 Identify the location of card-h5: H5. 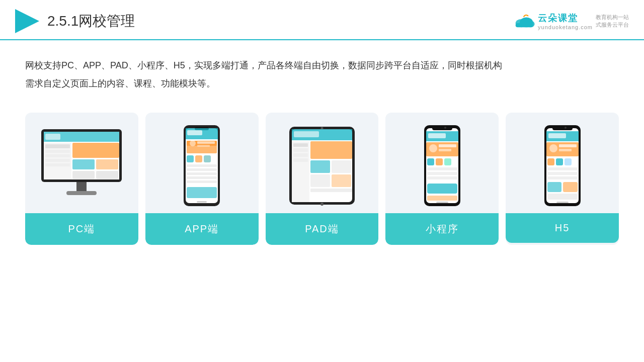
(562, 179).